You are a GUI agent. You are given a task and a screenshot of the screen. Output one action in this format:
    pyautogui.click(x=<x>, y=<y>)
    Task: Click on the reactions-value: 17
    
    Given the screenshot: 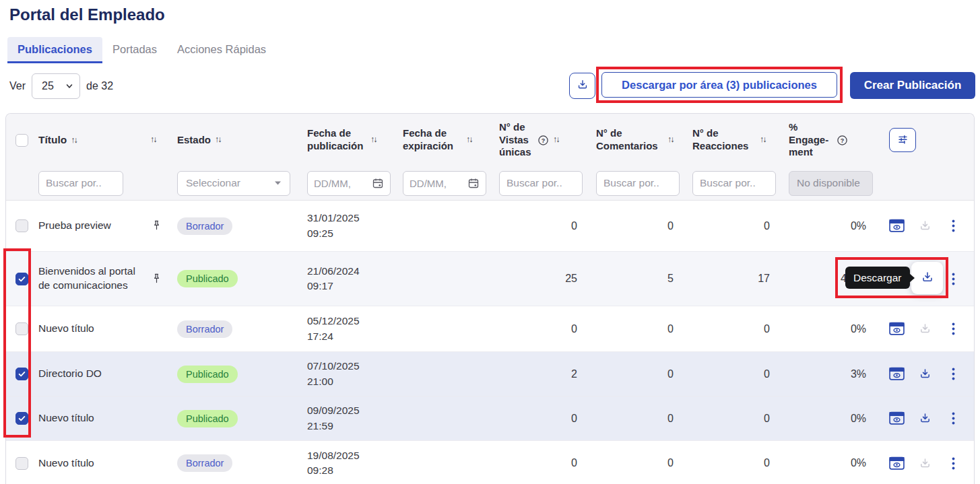 What is the action you would take?
    pyautogui.click(x=730, y=279)
    